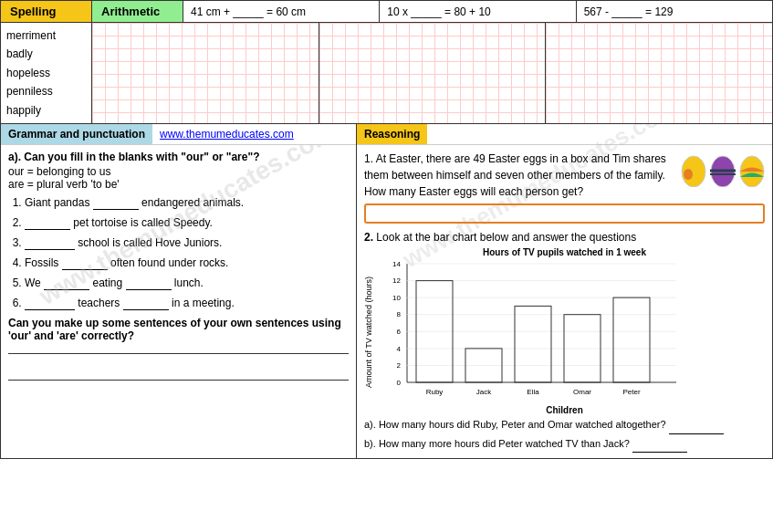 Image resolution: width=773 pixels, height=532 pixels. Describe the element at coordinates (564, 445) in the screenshot. I see `chart-qb: b). How many more hours did Peter watche…` at that location.